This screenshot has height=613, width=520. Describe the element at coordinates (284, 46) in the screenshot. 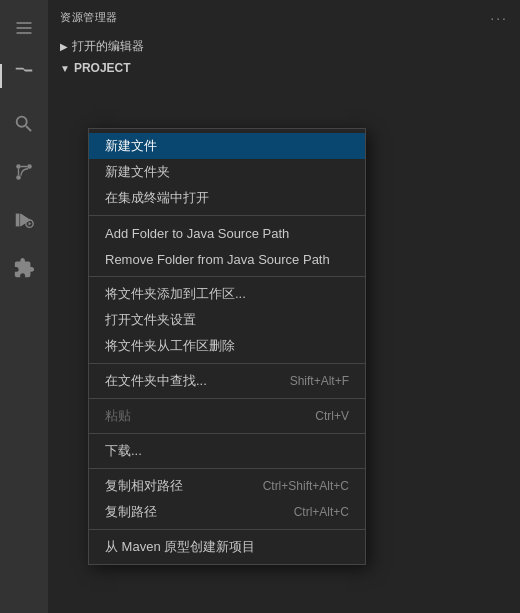

I see `open-editors-row: ▶ 打开的编辑器` at that location.